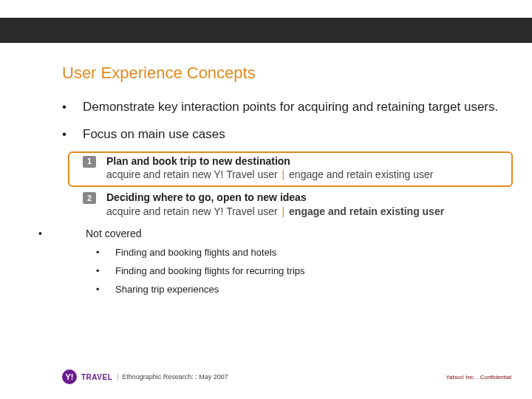  Describe the element at coordinates (303, 270) in the screenshot. I see `list-item: • Finding and booking flights for recurr…` at that location.